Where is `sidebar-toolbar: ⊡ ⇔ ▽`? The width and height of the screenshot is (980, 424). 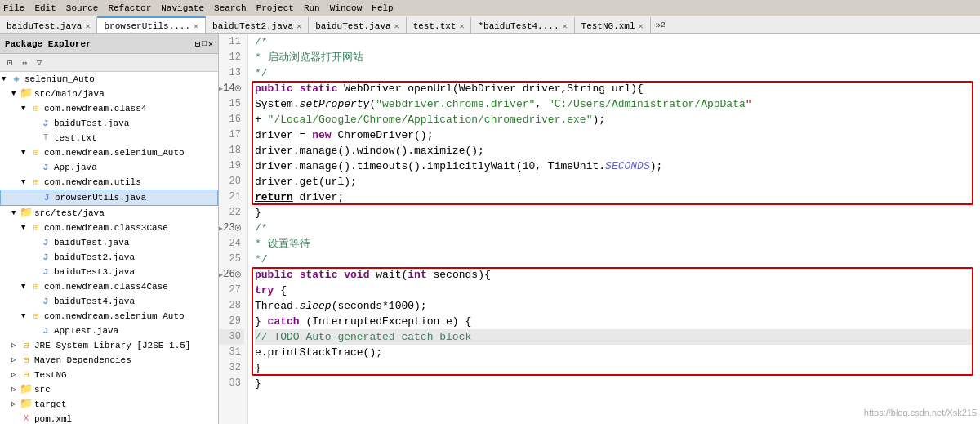 sidebar-toolbar: ⊡ ⇔ ▽ is located at coordinates (109, 63).